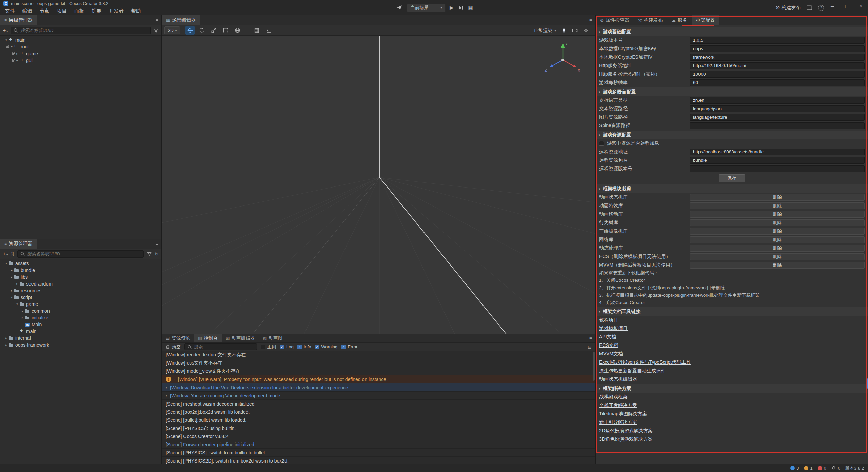  Describe the element at coordinates (867, 383) in the screenshot. I see `inspector-scrollbar` at that location.